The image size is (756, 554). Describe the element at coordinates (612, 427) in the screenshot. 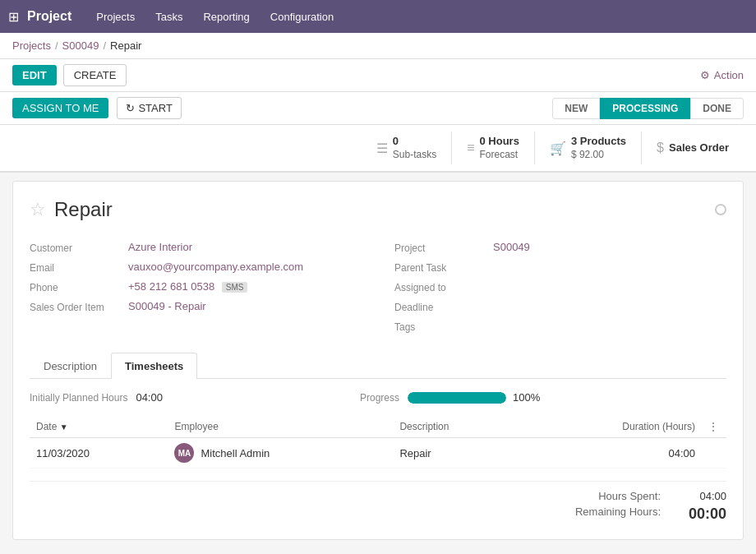

I see `col-duration: Duration (Hours)` at that location.